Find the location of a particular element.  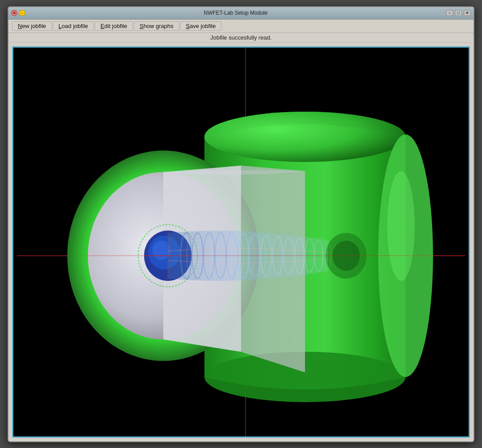

new-jobfile-button: New jobfile is located at coordinates (32, 26).